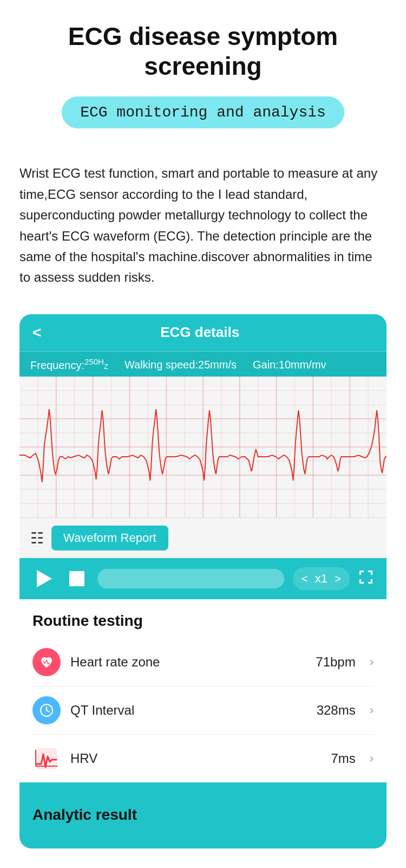  Describe the element at coordinates (343, 759) in the screenshot. I see `hrv-value: 7ms` at that location.